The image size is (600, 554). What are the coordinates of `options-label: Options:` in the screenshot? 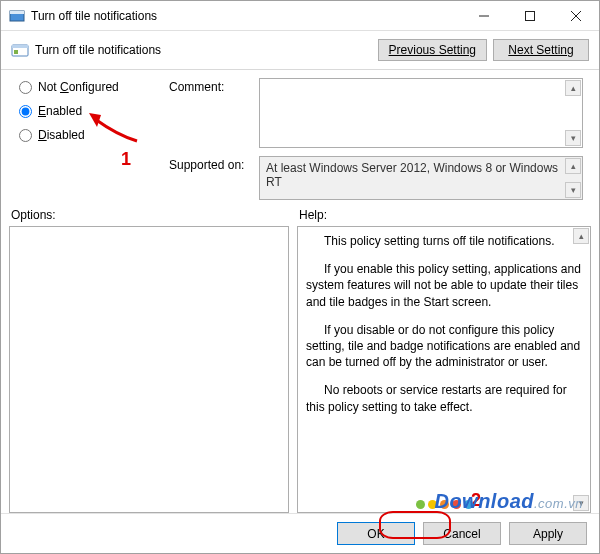 It's located at (150, 215).